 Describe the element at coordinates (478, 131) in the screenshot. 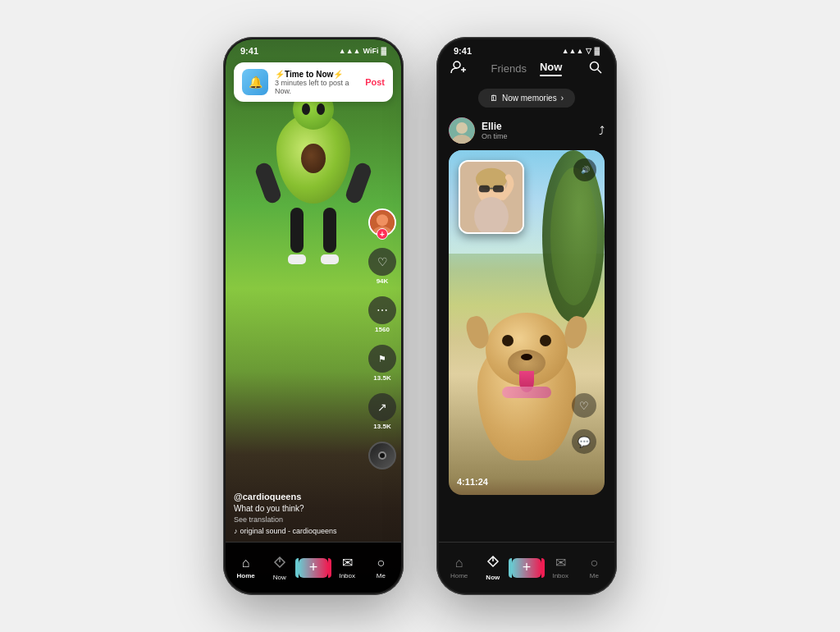

I see `poster-info: Ellie On time` at that location.